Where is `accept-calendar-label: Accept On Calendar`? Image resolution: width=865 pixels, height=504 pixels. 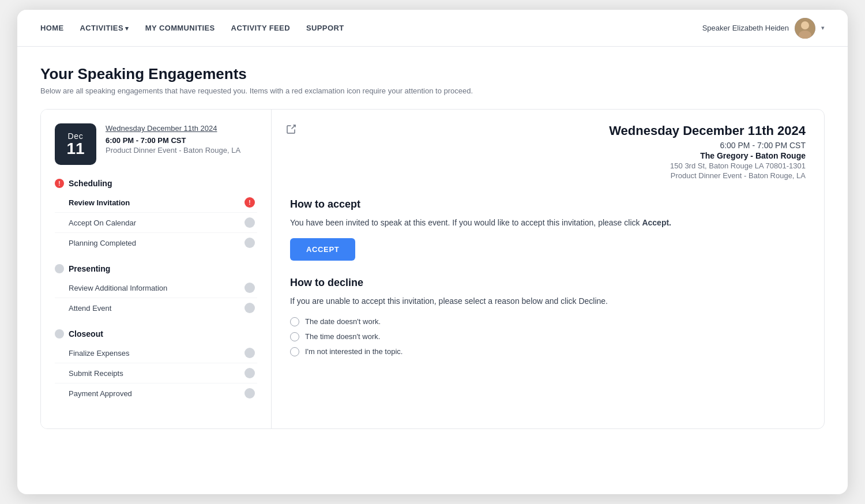 accept-calendar-label: Accept On Calendar is located at coordinates (103, 223).